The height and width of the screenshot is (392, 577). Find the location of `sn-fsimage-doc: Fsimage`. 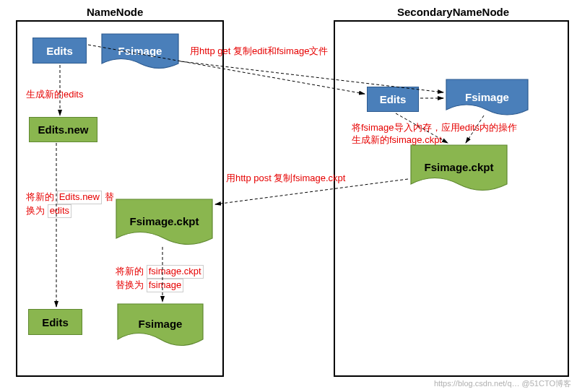

sn-fsimage-doc: Fsimage is located at coordinates (487, 99).